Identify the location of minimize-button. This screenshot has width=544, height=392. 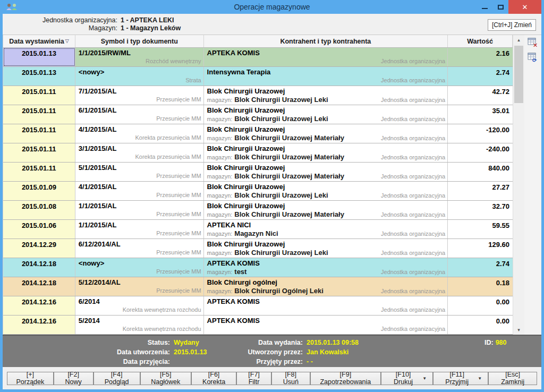
(484, 7).